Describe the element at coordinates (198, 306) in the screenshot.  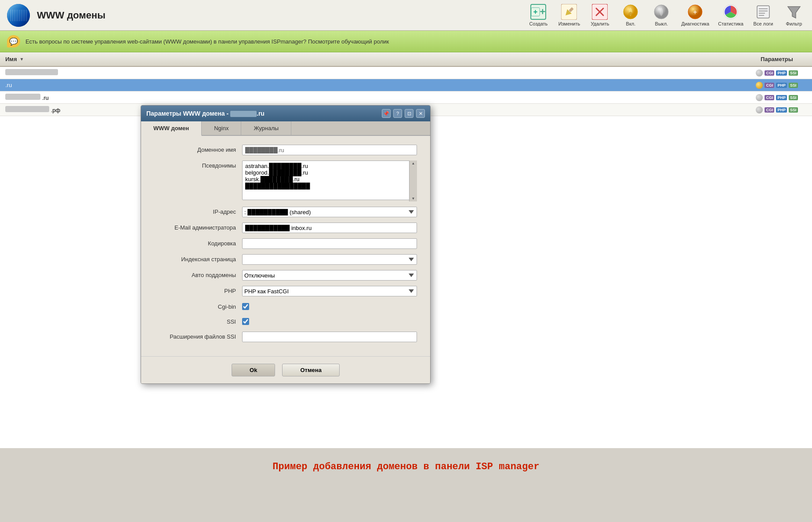
I see `cgibin-label: Cgi-bin` at that location.